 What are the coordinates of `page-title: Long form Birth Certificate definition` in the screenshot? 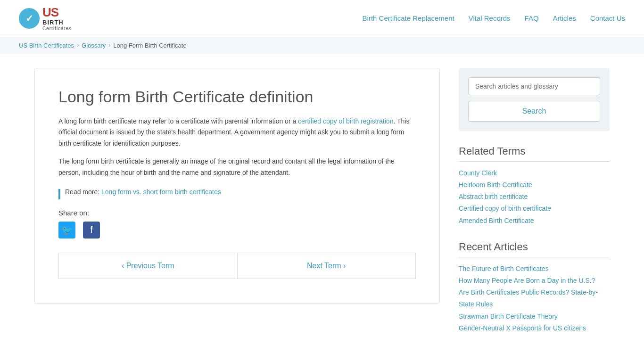 It's located at (237, 97).